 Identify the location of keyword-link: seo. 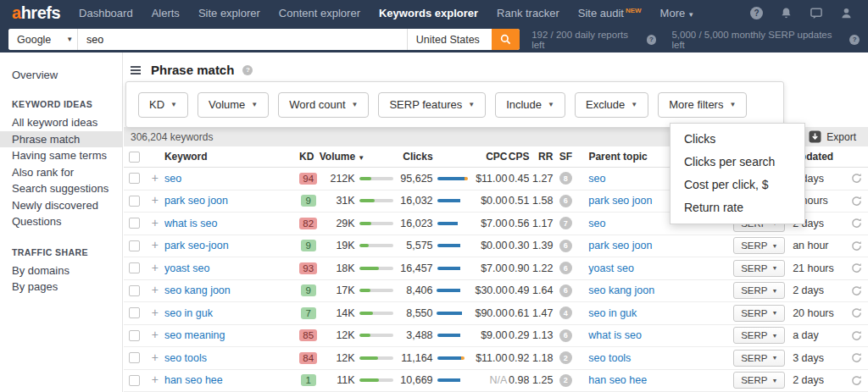
(173, 179).